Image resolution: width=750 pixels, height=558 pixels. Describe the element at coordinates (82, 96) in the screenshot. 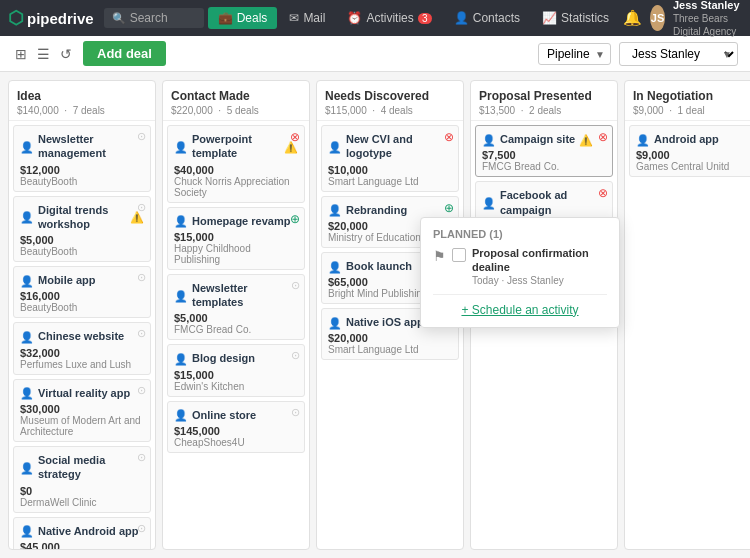

I see `column-idea-title: Idea` at that location.